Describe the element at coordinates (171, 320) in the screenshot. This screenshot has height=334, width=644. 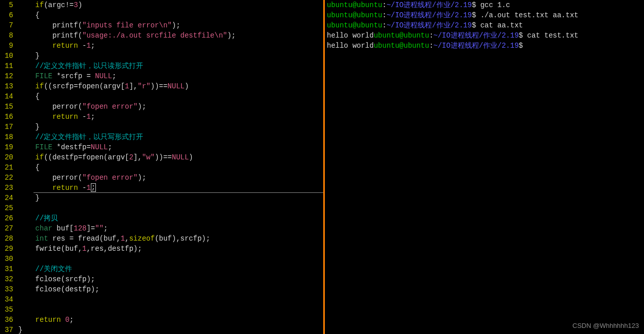
I see `code-line: return 0;` at that location.